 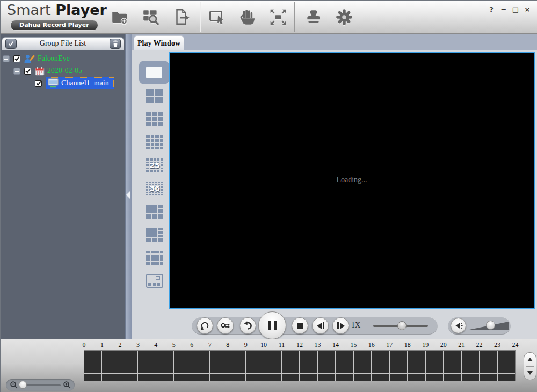 What do you see at coordinates (30, 59) in the screenshot?
I see `group-edit-icon` at bounding box center [30, 59].